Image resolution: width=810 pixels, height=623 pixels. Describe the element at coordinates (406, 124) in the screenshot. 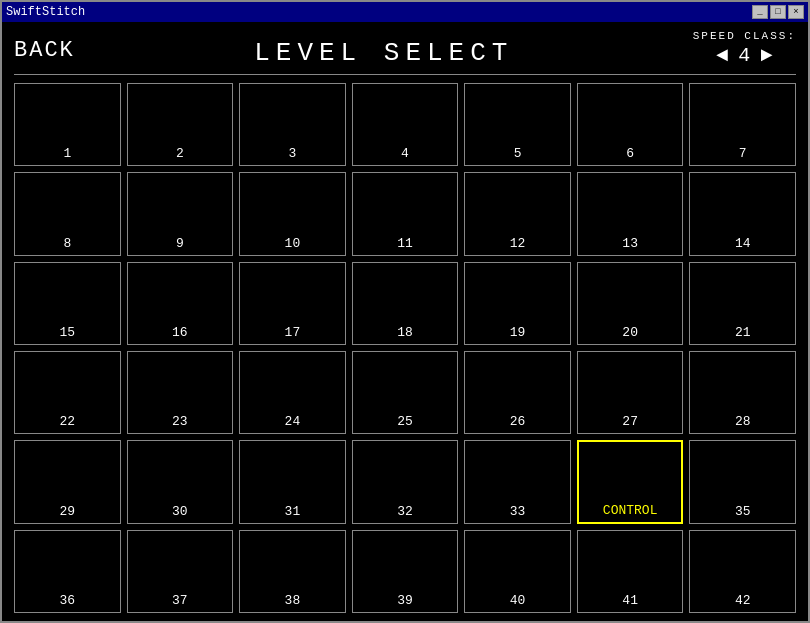

I see `level-cell-4: 4` at that location.